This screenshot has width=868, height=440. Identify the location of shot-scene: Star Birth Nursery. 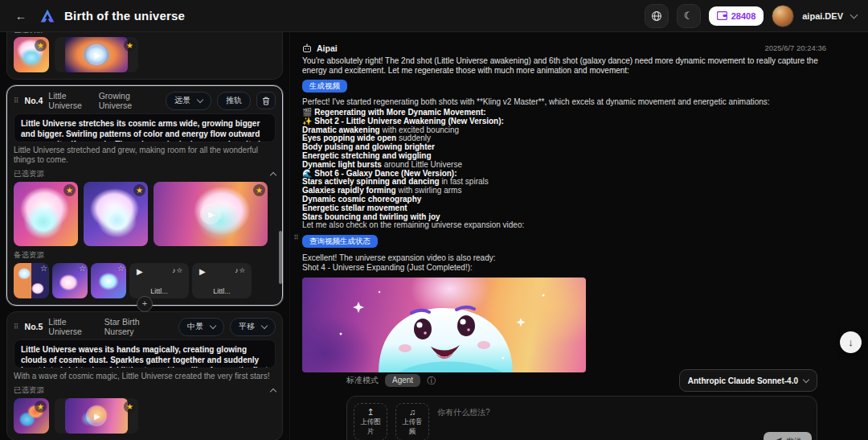
(136, 327).